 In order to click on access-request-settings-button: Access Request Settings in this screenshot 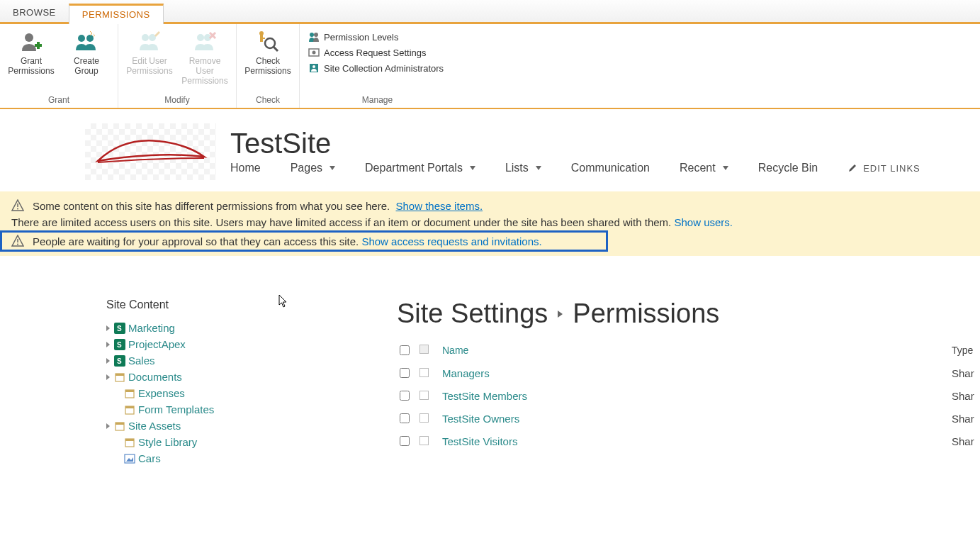, I will do `click(376, 52)`.